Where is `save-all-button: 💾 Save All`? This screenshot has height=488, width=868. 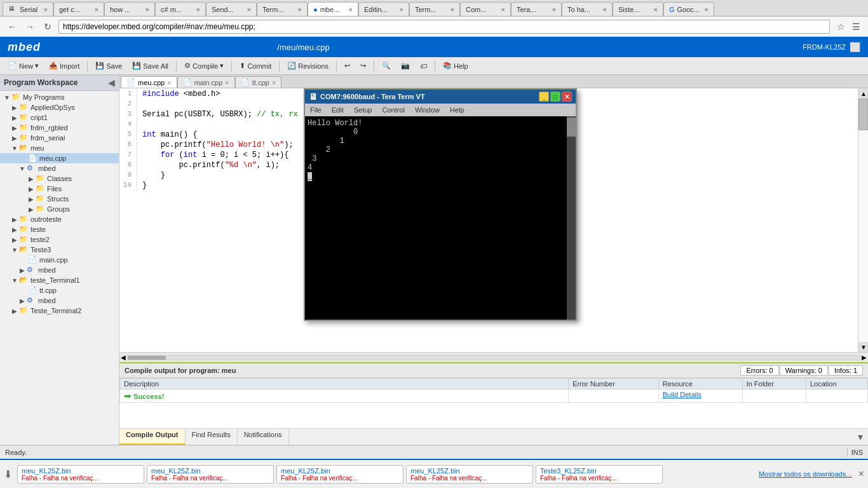 save-all-button: 💾 Save All is located at coordinates (150, 66).